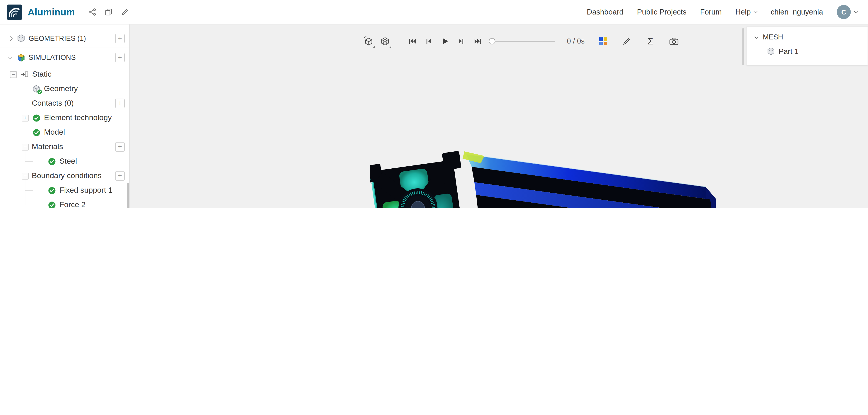  I want to click on section-label: GEOMETRIES (1), so click(57, 38).